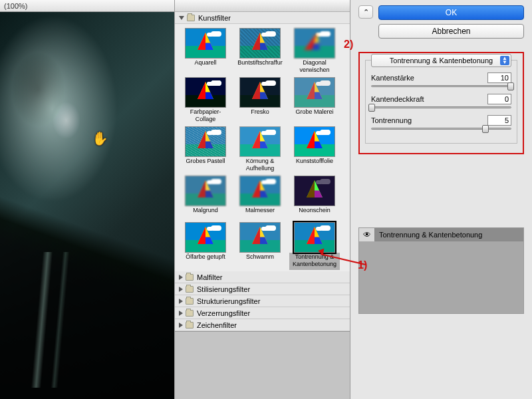  I want to click on category-strukturierungsfilter: Strukturierungsfilter, so click(262, 301).